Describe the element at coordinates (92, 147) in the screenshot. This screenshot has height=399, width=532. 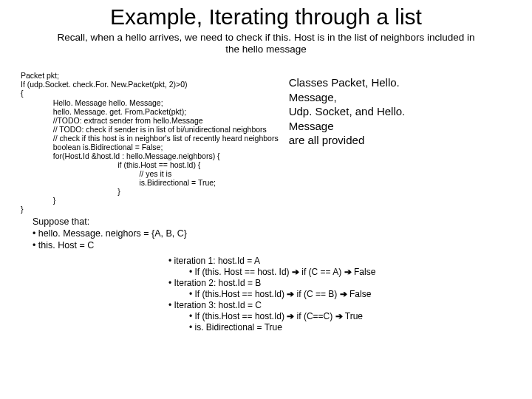
I see `code-line: boolean is.Bidirectional = False;` at that location.